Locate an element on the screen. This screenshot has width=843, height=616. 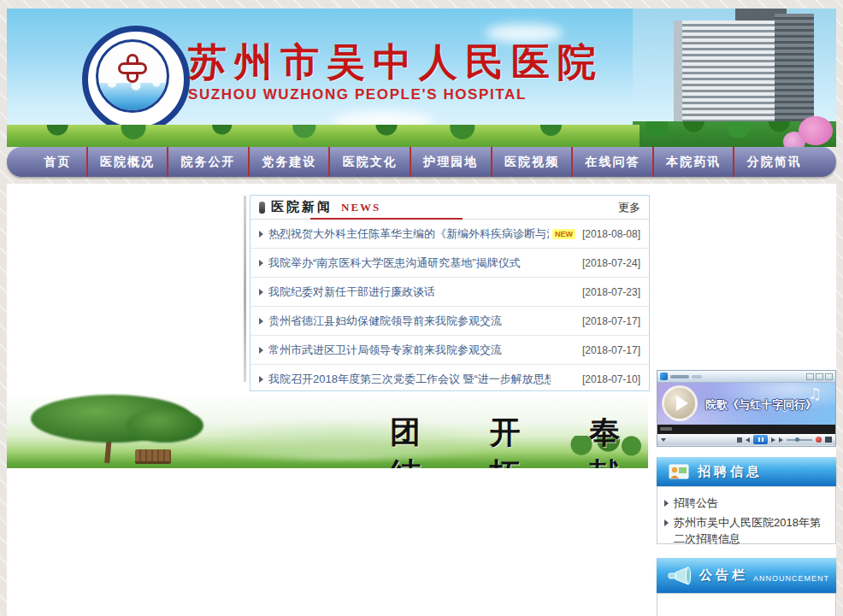
news-item-title: 我院纪委对新任干部进行廉政谈话 is located at coordinates (352, 292).